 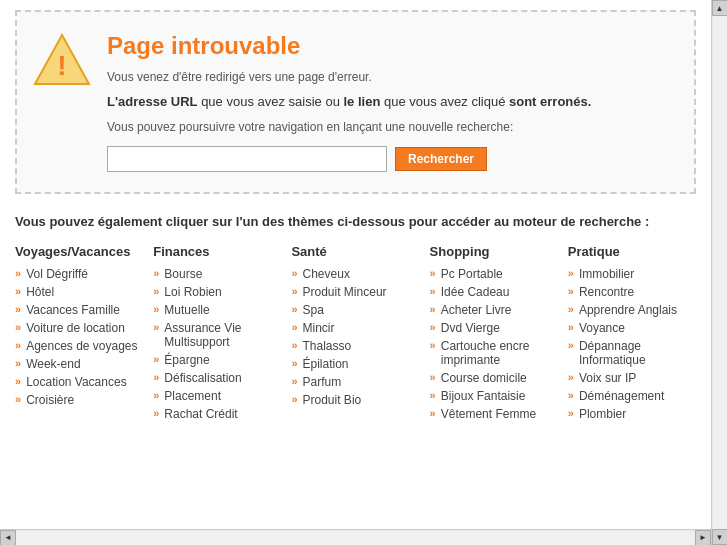 What do you see at coordinates (355, 346) in the screenshot?
I see `list-item: »Thalasso` at bounding box center [355, 346].